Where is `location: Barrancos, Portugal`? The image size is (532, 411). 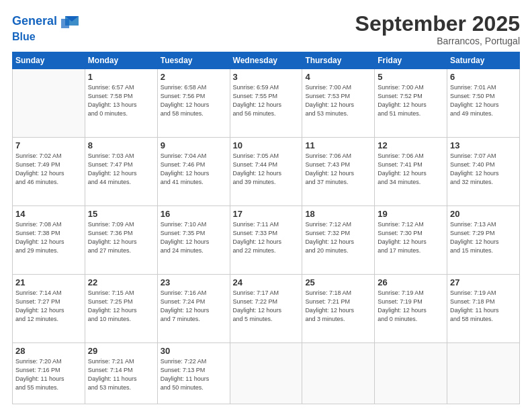
location: Barrancos, Portugal is located at coordinates (438, 41).